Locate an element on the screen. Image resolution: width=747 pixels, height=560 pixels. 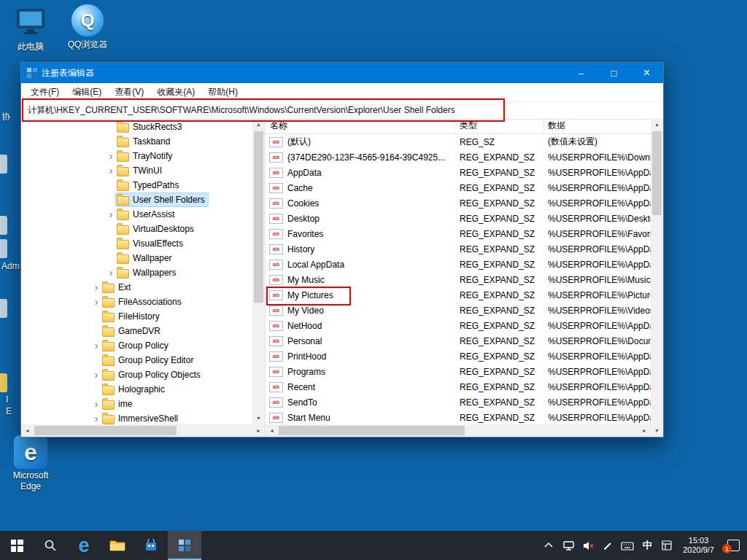
column-header-type: 类型 is located at coordinates (499, 125).